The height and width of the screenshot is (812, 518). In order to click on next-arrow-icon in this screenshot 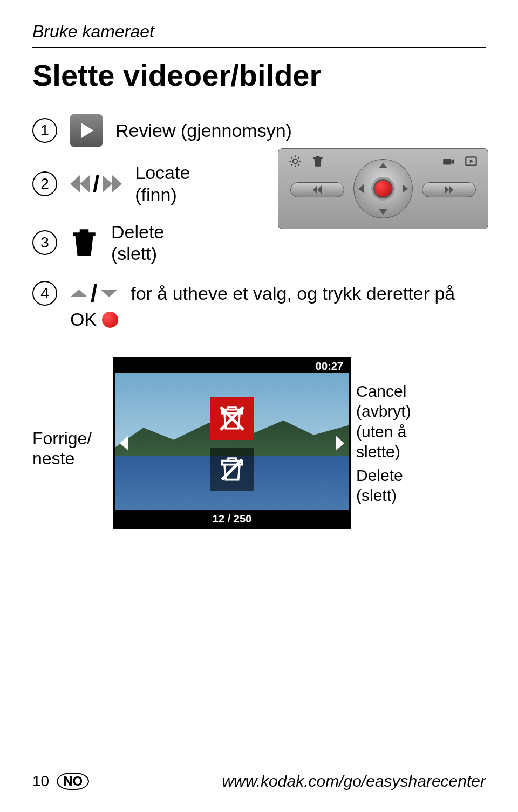, I will do `click(340, 443)`.